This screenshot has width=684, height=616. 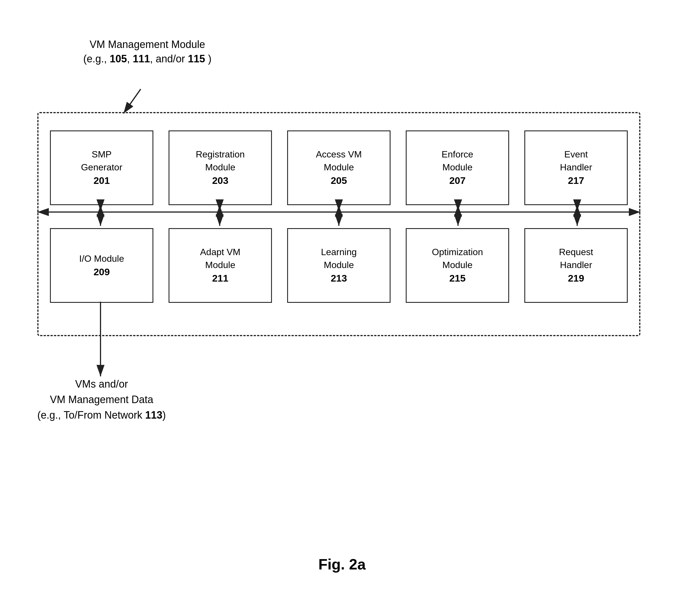 What do you see at coordinates (576, 168) in the screenshot?
I see `module-event-handler: EventHandler 217` at bounding box center [576, 168].